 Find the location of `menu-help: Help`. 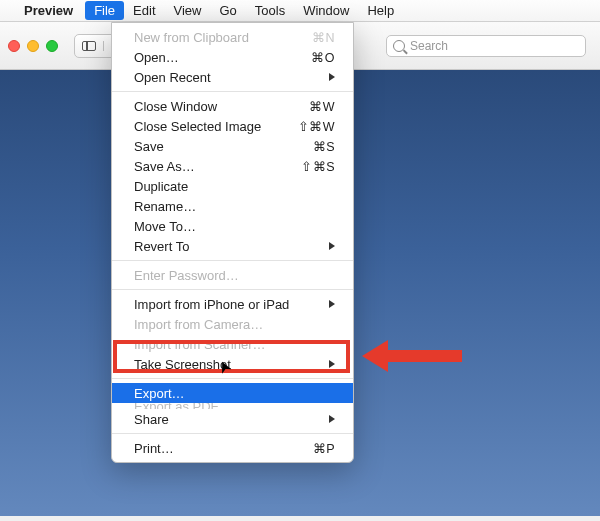

menu-help: Help is located at coordinates (380, 10).